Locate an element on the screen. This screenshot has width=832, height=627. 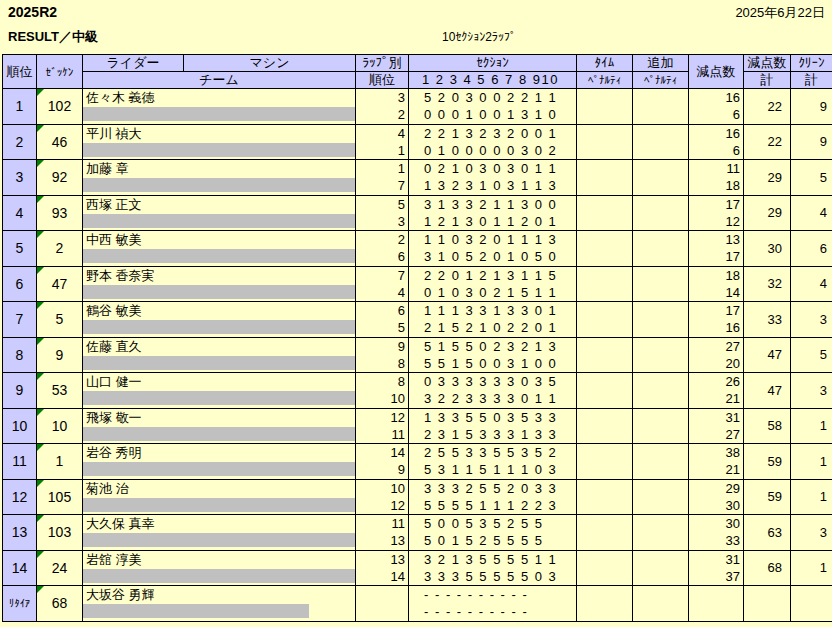
lap1-points is located at coordinates (716, 594).